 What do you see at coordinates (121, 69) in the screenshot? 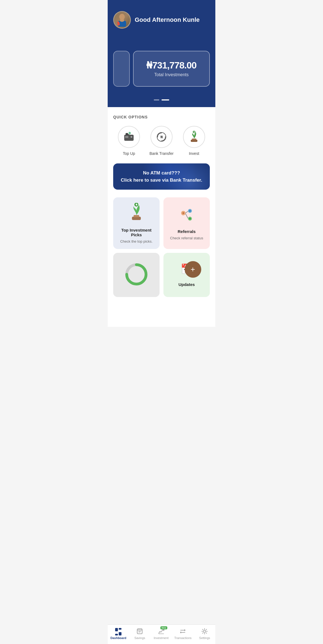
I see `card-small` at bounding box center [121, 69].